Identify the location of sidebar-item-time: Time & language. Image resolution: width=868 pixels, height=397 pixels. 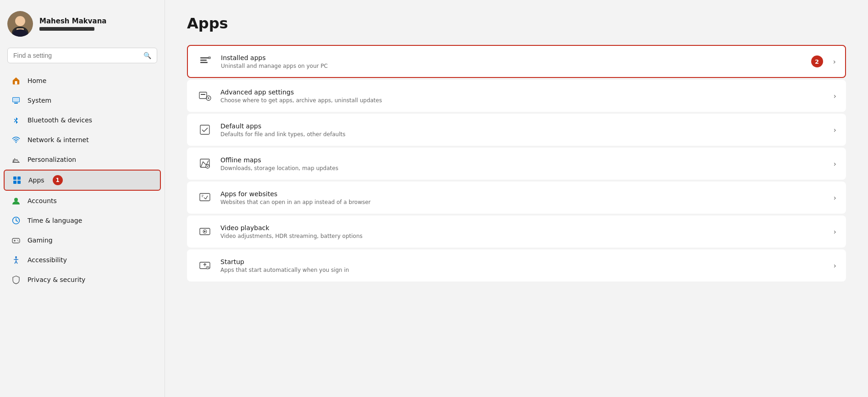
(82, 221).